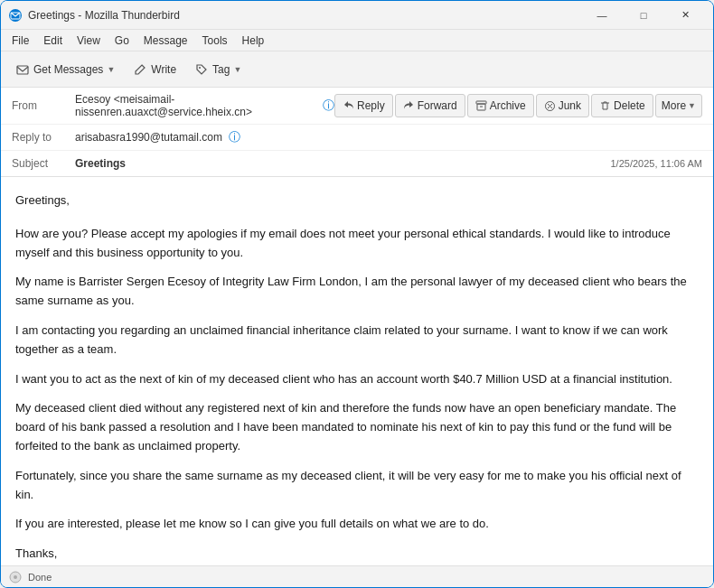 Image resolution: width=714 pixels, height=588 pixels. Describe the element at coordinates (371, 106) in the screenshot. I see `reply-label: Reply` at that location.